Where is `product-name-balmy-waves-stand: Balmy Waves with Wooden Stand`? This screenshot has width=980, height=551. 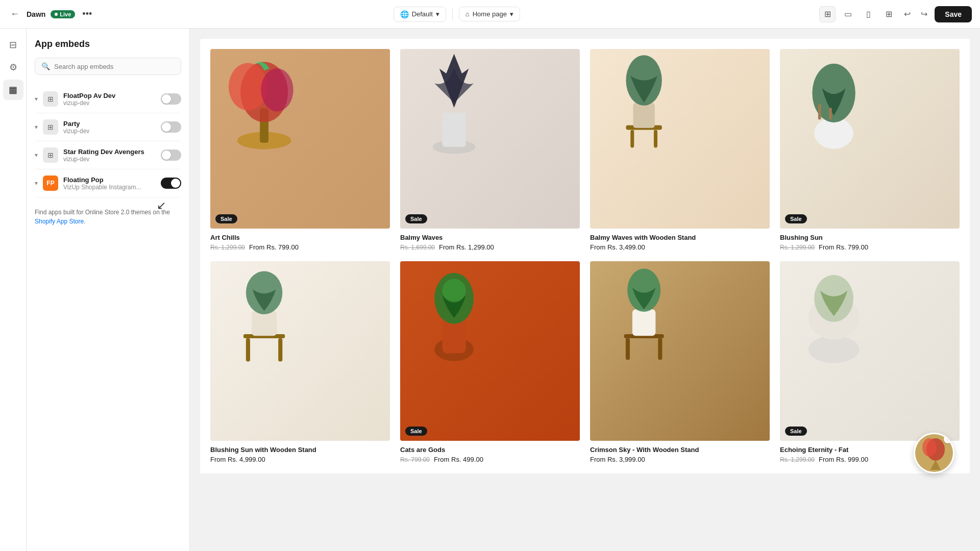
product-name-balmy-waves-stand: Balmy Waves with Wooden Stand is located at coordinates (680, 238).